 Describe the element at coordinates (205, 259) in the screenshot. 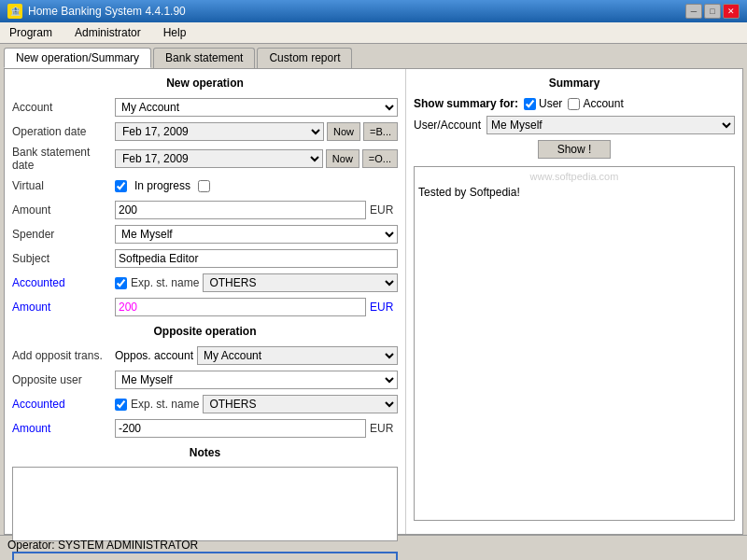

I see `subject-row: Subject` at that location.